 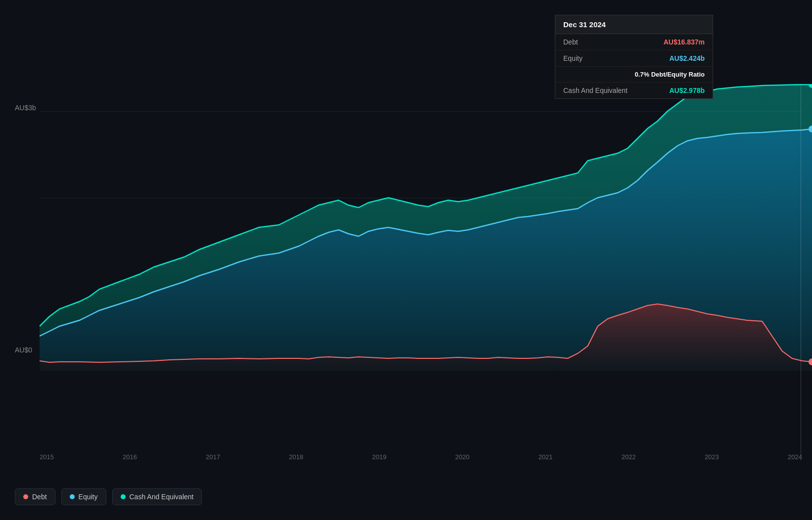 What do you see at coordinates (573, 58) in the screenshot?
I see `tooltip-equity-label: Equity` at bounding box center [573, 58].